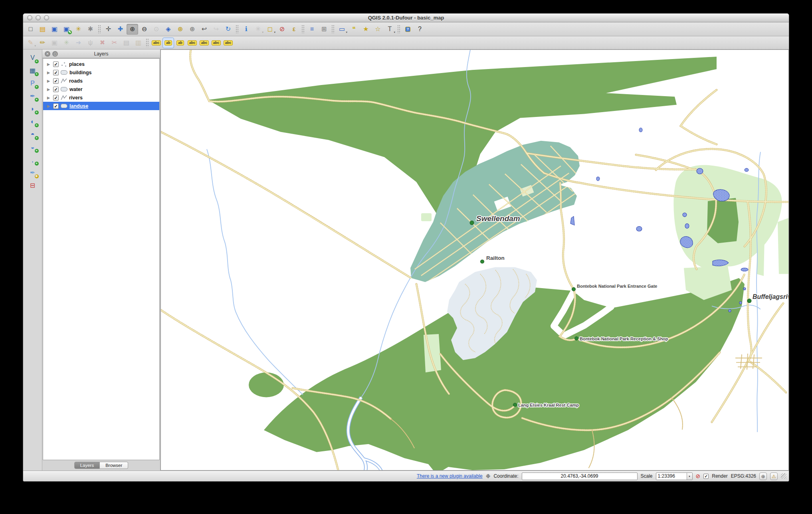 The height and width of the screenshot is (514, 812). I want to click on identify-features-button: ℹ, so click(246, 30).